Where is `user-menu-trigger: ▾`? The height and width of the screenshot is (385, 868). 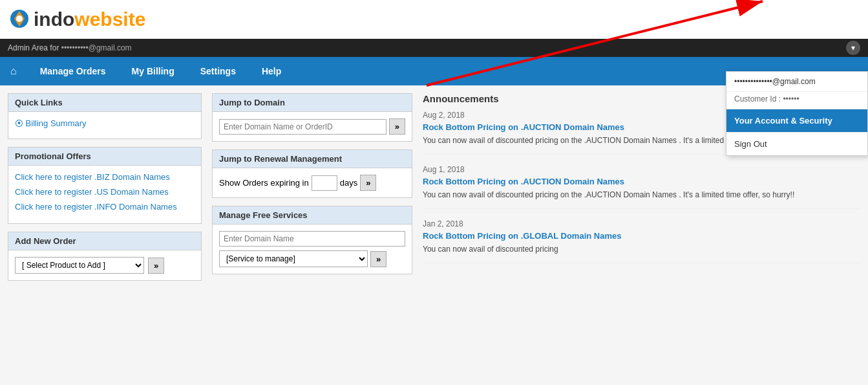
user-menu-trigger: ▾ is located at coordinates (853, 48).